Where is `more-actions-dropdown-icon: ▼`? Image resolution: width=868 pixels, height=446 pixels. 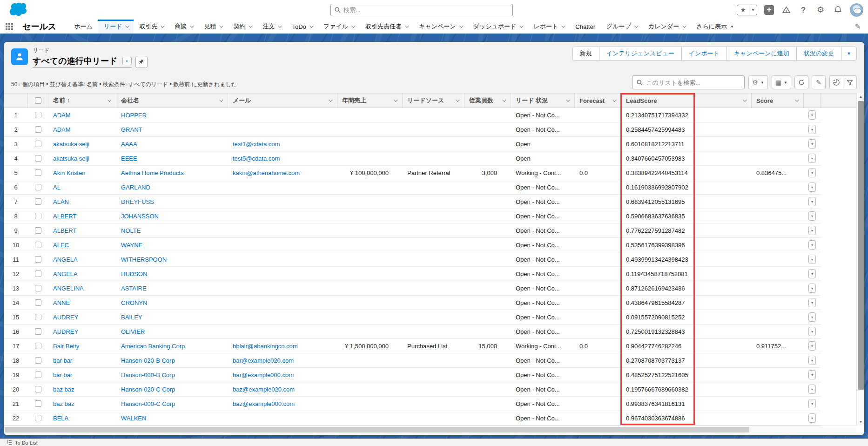
more-actions-dropdown-icon: ▼ is located at coordinates (849, 54).